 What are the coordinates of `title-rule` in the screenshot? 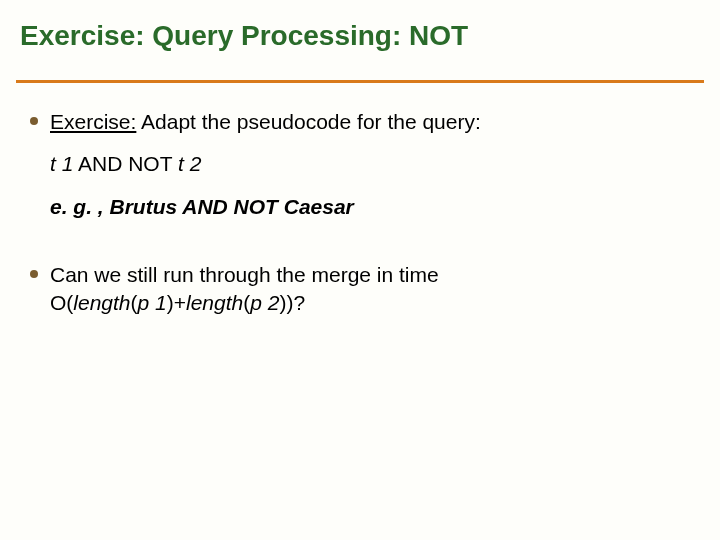 It's located at (360, 82).